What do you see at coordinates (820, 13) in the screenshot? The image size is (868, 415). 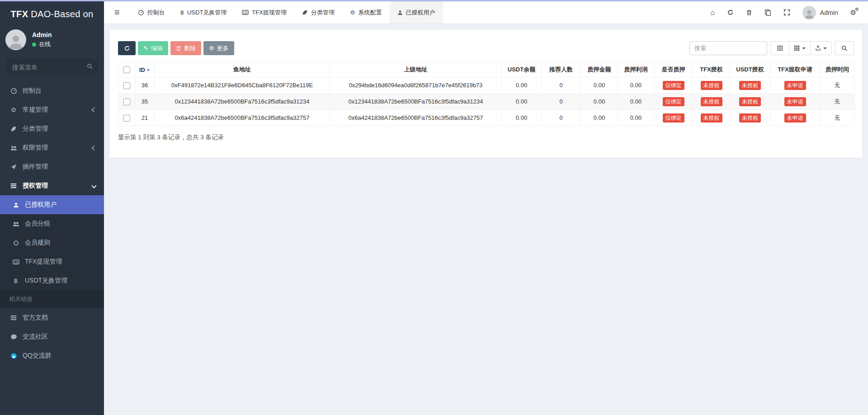 I see `topbar-user-menu: Admin` at bounding box center [820, 13].